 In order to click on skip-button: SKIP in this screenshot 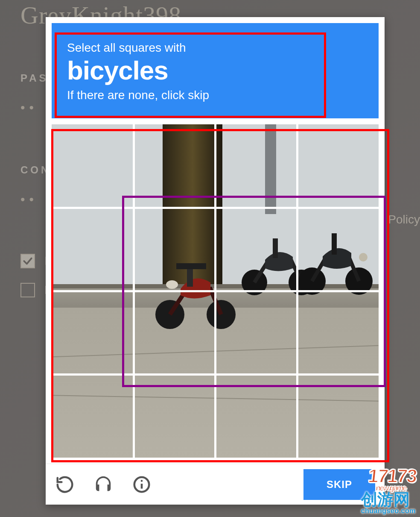, I will do `click(339, 485)`.